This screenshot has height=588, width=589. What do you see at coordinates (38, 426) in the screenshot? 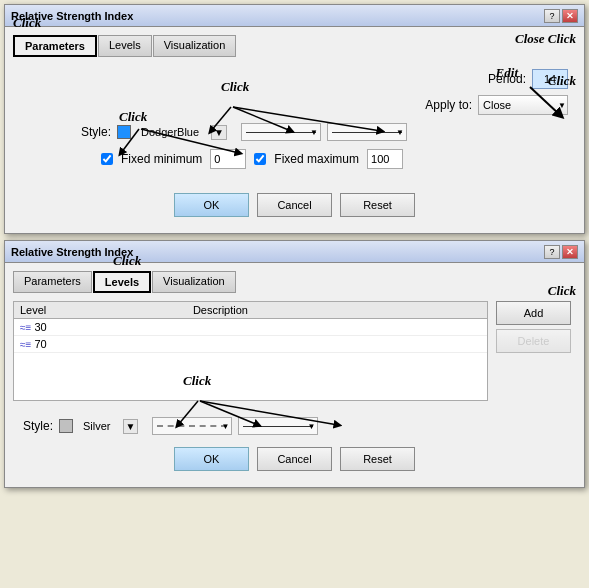
I see `style-label-bottom: Style:` at bounding box center [38, 426].